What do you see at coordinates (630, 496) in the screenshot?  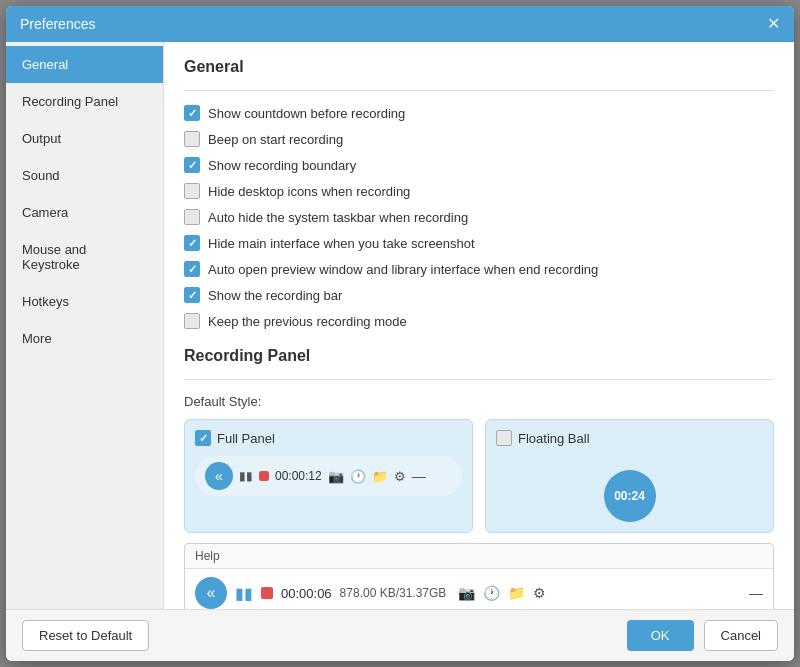 I see `floating-ball-time: 00:24` at bounding box center [630, 496].